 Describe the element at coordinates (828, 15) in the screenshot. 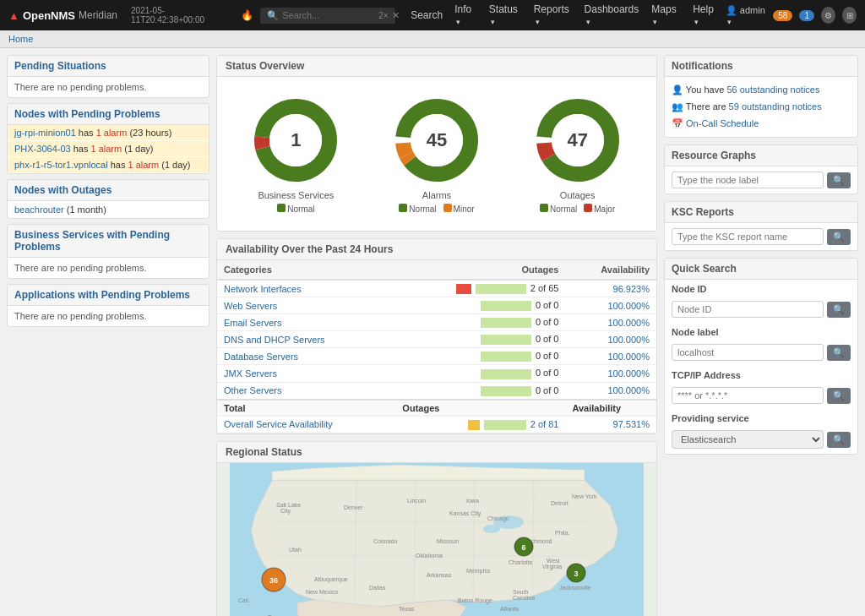

I see `settings-icon: ⚙` at that location.